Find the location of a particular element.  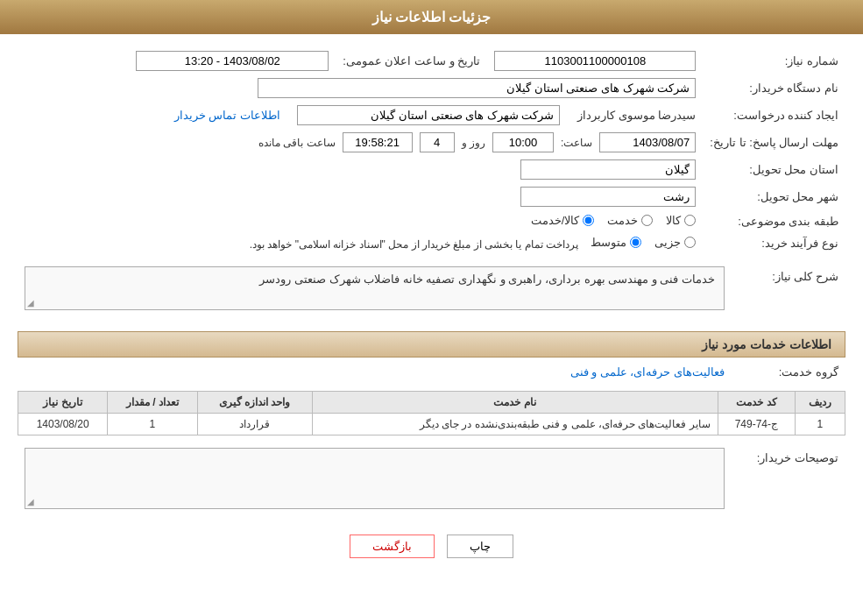

buyer-desc-table: توصیحات خریدار: ◢ is located at coordinates (431, 478).